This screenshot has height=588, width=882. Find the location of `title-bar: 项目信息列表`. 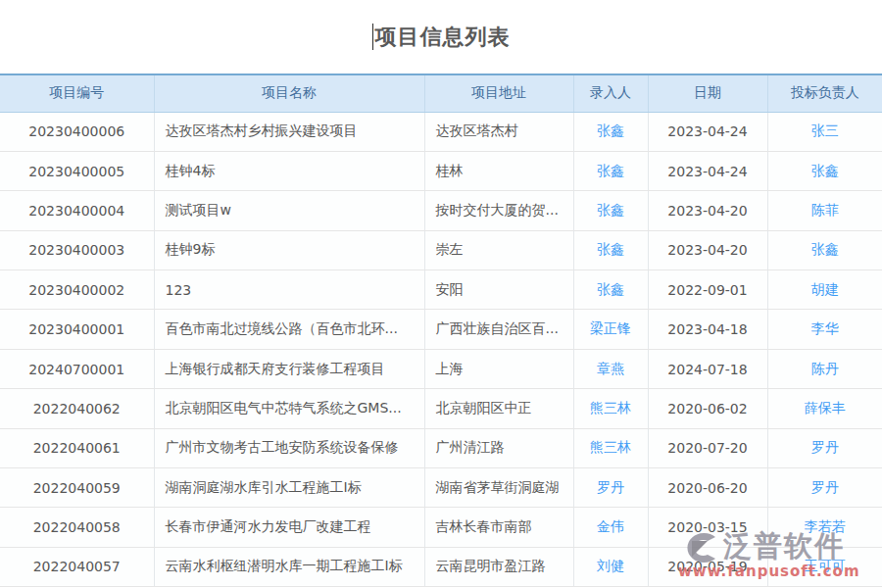

title-bar: 项目信息列表 is located at coordinates (441, 37).